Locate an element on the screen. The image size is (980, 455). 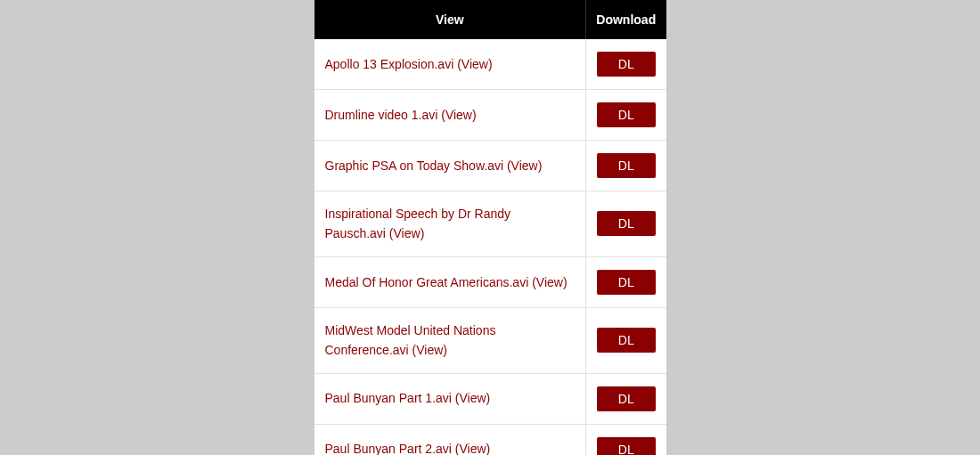
view-cell: MidWest Model United Nations Conference.… is located at coordinates (451, 340).